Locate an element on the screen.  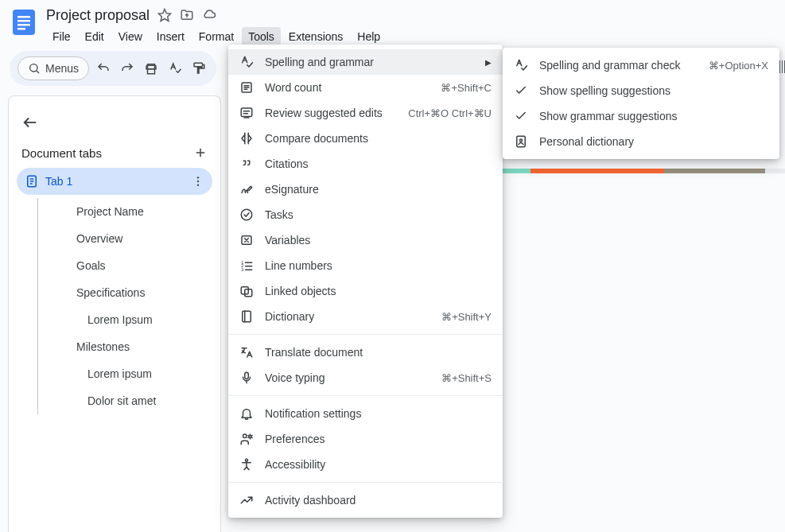
citations-icon is located at coordinates (247, 164).